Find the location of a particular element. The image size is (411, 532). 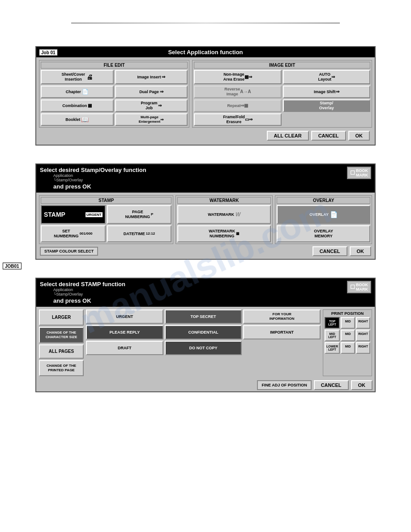

panel1-title: Select Application function is located at coordinates (205, 52).